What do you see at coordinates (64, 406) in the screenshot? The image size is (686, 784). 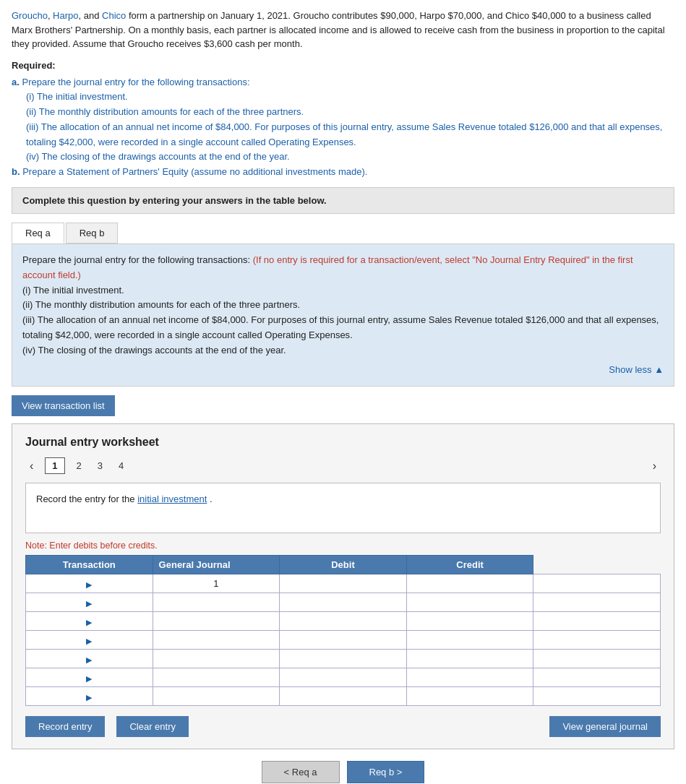 I see `view-transaction-button: View transaction list` at bounding box center [64, 406].